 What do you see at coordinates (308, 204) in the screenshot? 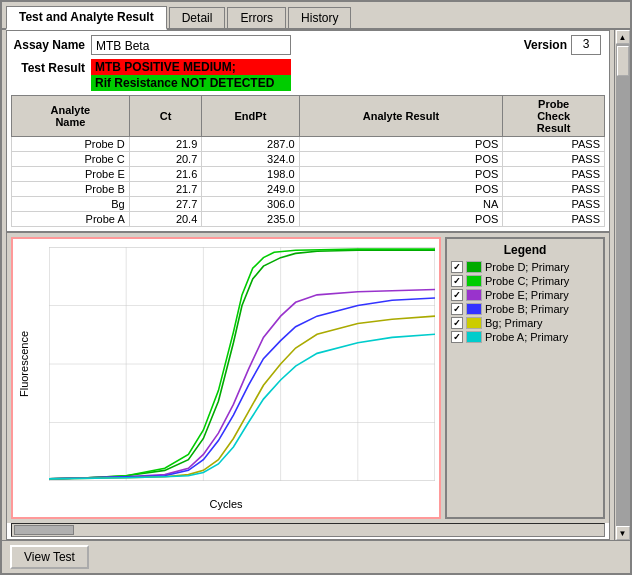
I see `table-row: Bg 27.7 306.0 NA PASS` at bounding box center [308, 204].